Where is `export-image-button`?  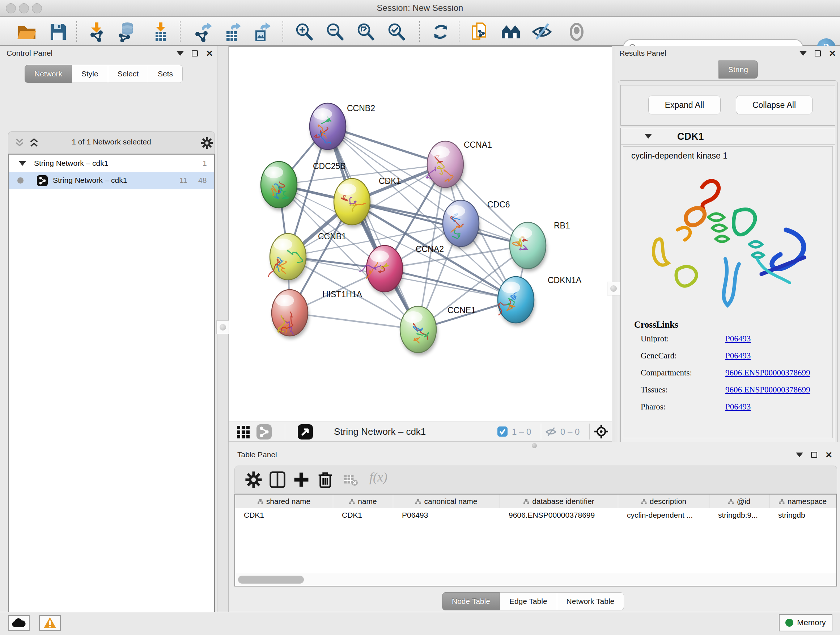 export-image-button is located at coordinates (261, 32).